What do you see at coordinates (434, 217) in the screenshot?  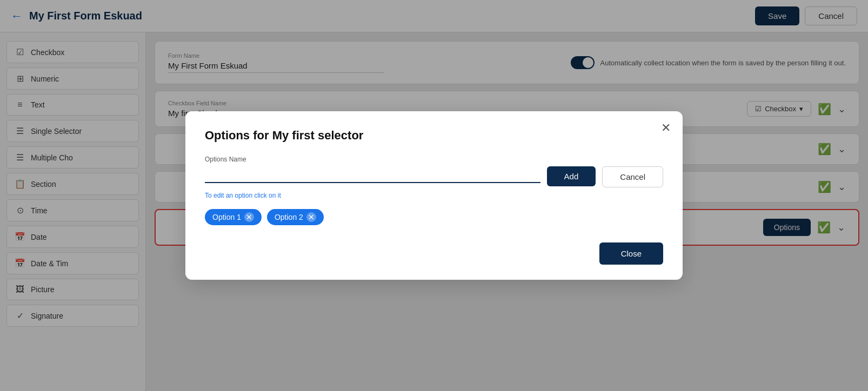 I see `options-tags: Option 1 ✕ Option 2 ✕` at bounding box center [434, 217].